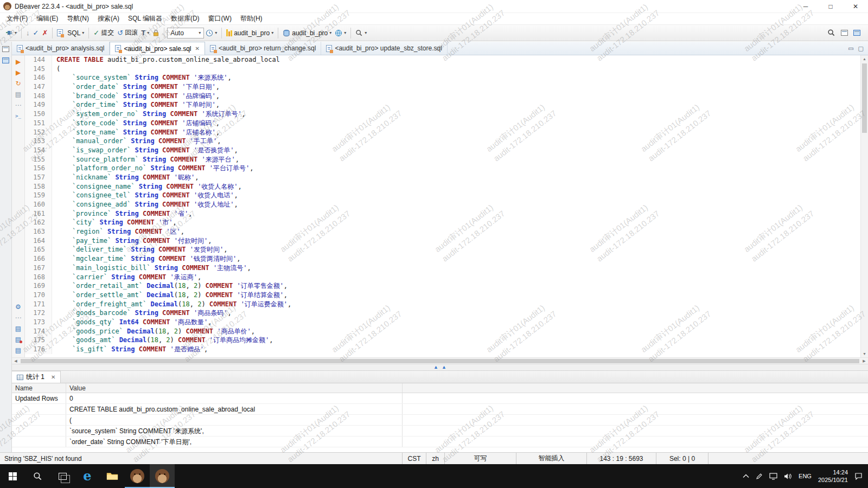 The image size is (868, 488). I want to click on doc-edit-icon: ▤, so click(18, 350).